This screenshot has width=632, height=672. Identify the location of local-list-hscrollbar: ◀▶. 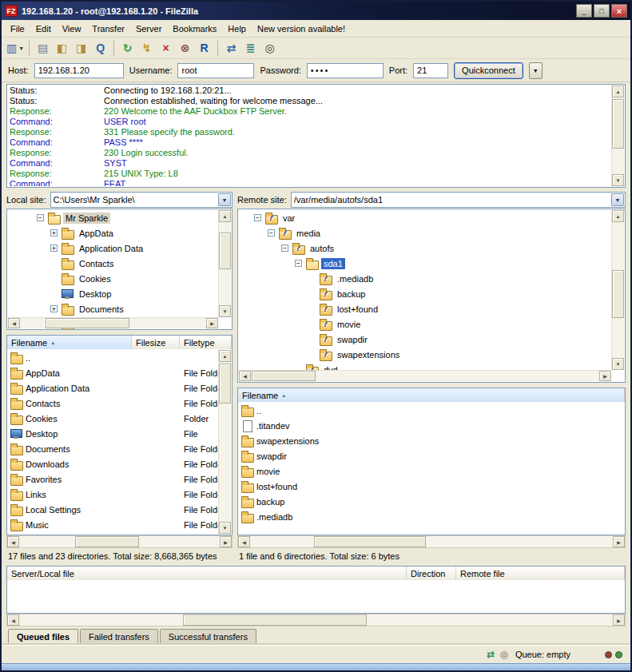
(120, 542).